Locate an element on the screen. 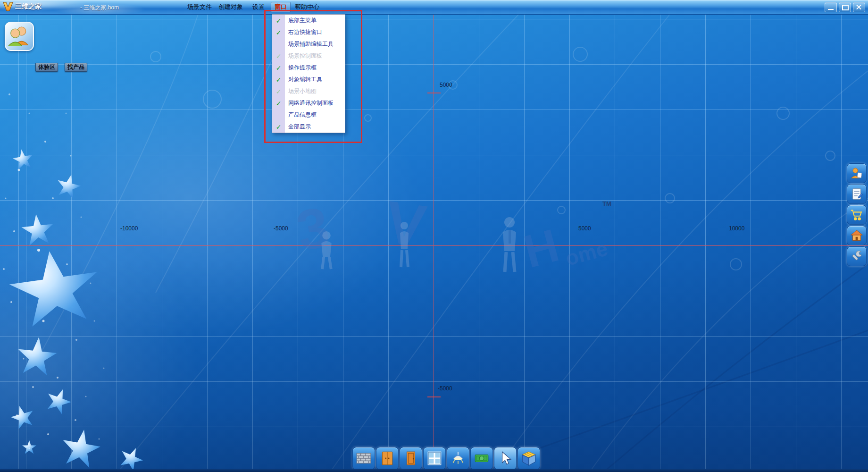  menu-item-label: 场景控制面板 is located at coordinates (304, 56).